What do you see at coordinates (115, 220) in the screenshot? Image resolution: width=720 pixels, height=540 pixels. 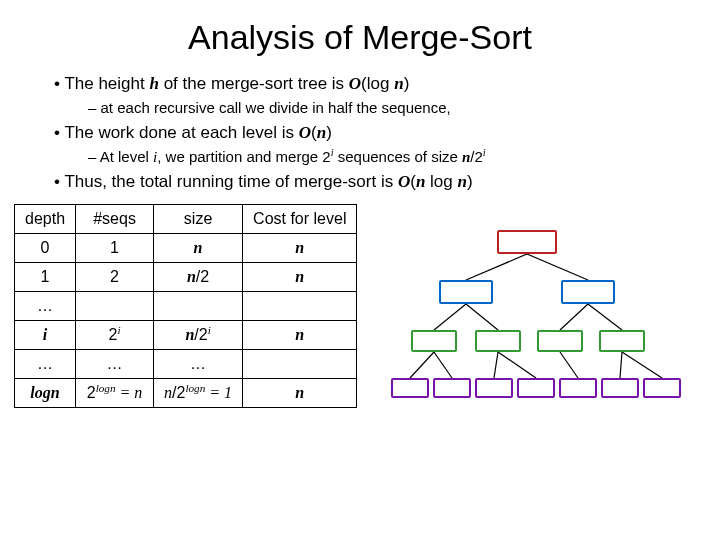 I see `col-seqs: #seqs` at bounding box center [115, 220].